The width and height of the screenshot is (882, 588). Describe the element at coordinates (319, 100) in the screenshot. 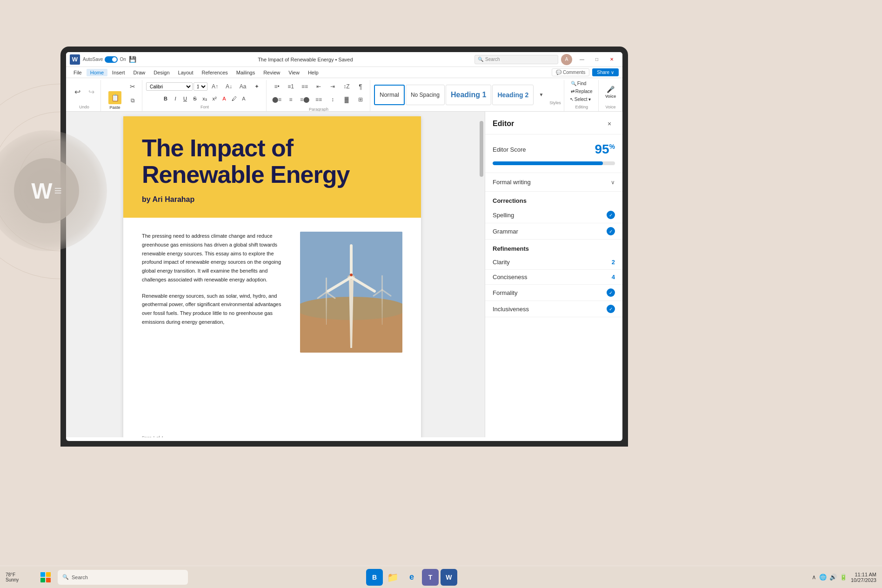

I see `justify-button: ≡≡` at that location.